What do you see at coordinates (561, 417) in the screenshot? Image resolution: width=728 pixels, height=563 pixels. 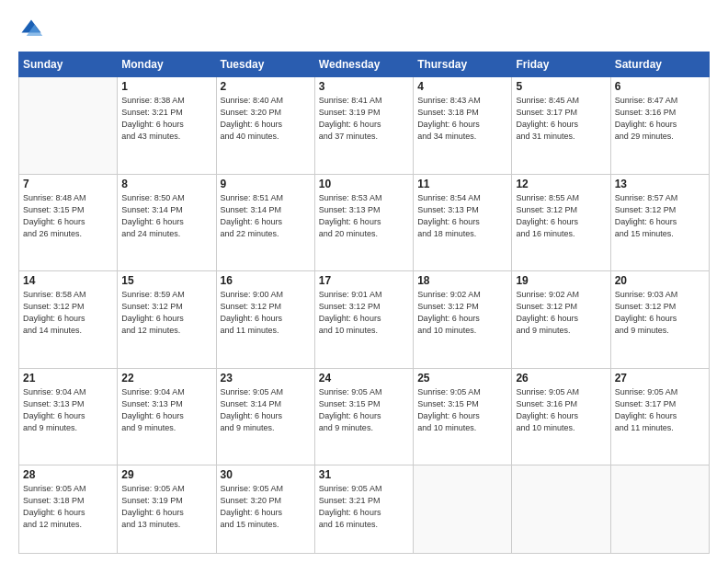 I see `day-cell: 26Sunrise: 9:05 AM Sunset: 3:16 PM Dayli…` at bounding box center [561, 417].